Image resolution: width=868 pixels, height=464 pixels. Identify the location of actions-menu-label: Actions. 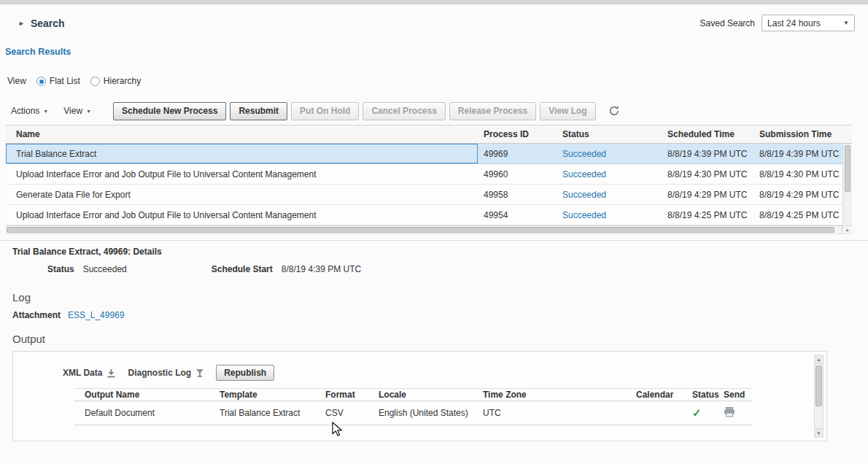
(25, 111).